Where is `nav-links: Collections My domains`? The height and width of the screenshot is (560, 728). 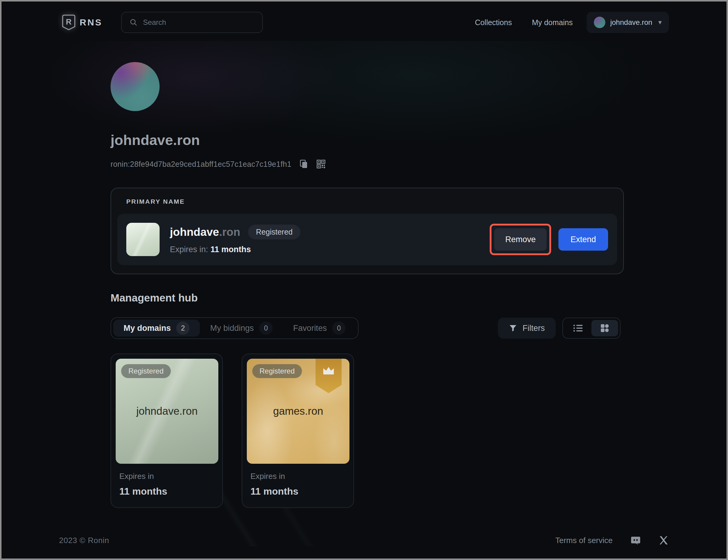
nav-links: Collections My domains is located at coordinates (524, 23).